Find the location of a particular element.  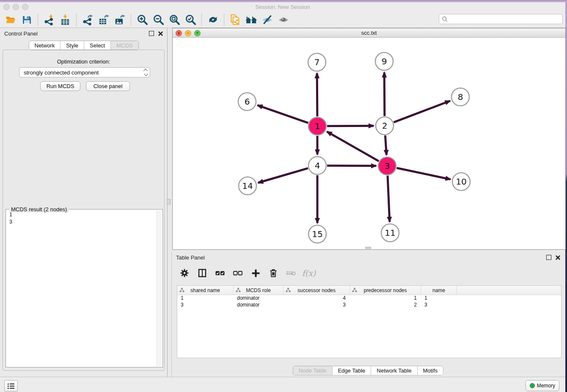

export-network-icon is located at coordinates (88, 20).